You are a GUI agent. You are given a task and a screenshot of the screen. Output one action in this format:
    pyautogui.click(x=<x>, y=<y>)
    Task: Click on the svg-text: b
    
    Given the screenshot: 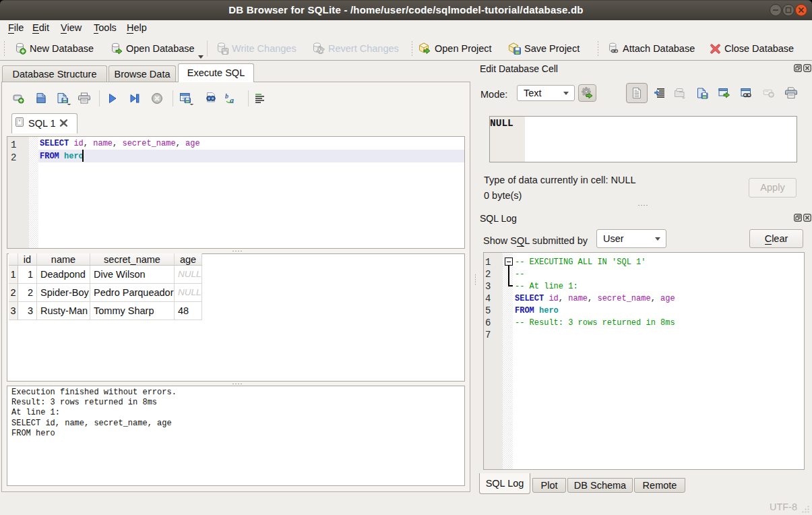 What is the action you would take?
    pyautogui.click(x=226, y=96)
    